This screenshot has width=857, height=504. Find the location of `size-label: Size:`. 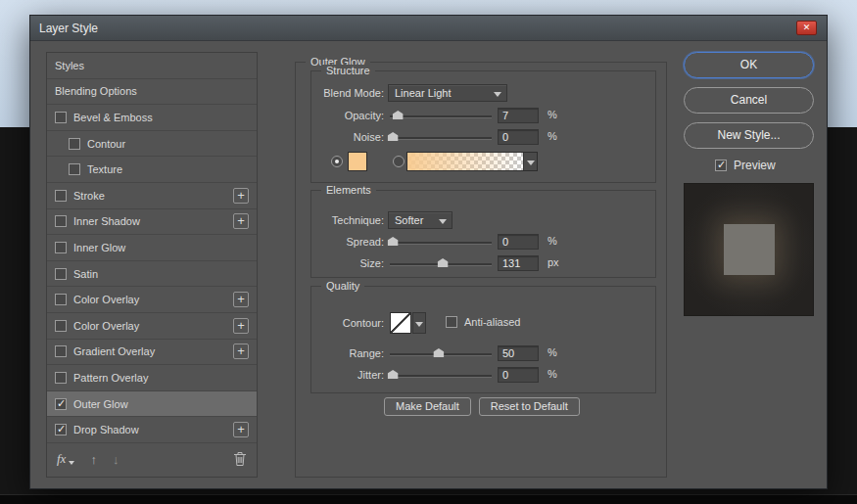

size-label: Size: is located at coordinates (348, 263).